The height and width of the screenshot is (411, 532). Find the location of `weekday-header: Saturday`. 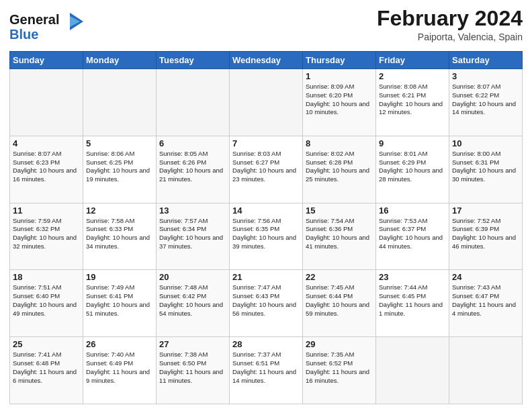

weekday-header: Saturday is located at coordinates (486, 60).